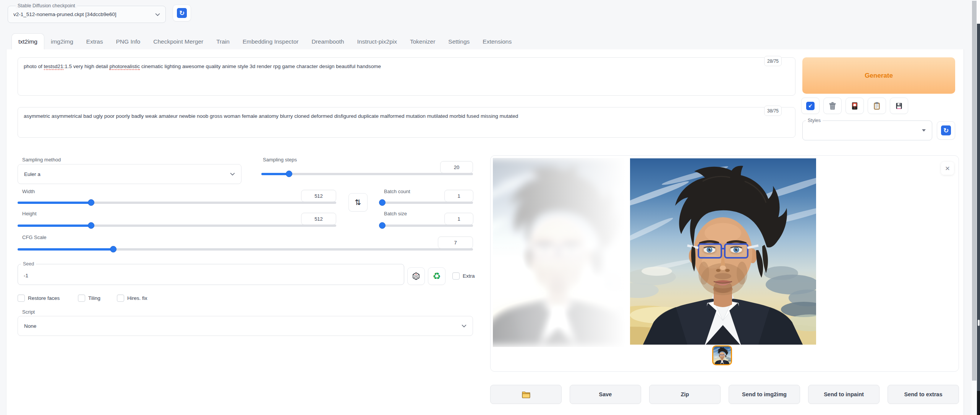  Describe the element at coordinates (497, 42) in the screenshot. I see `tab-extensions: Extensions` at that location.